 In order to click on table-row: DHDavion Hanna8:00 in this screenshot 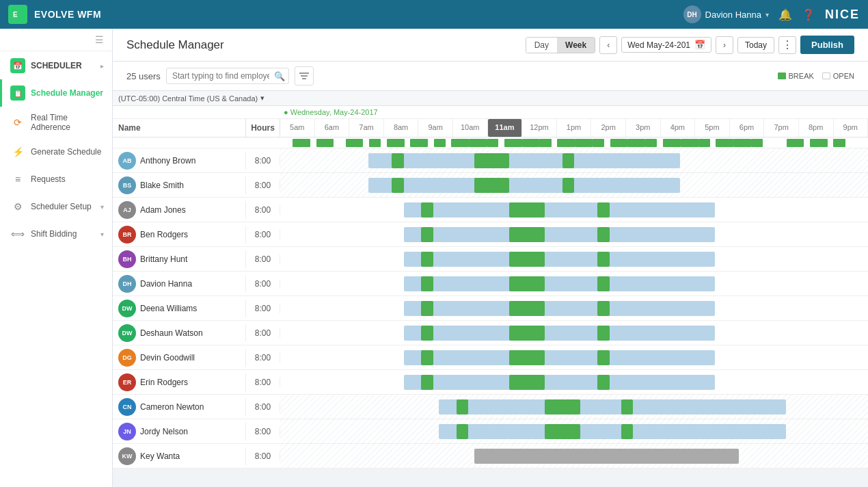, I will do `click(491, 284)`.